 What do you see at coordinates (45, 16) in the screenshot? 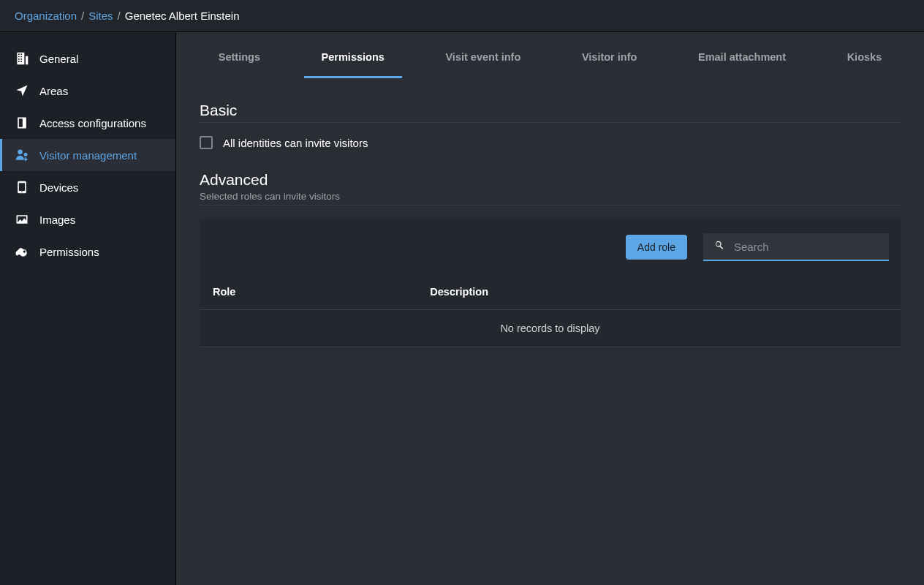
I see `breadcrumb-organization: Organization` at bounding box center [45, 16].